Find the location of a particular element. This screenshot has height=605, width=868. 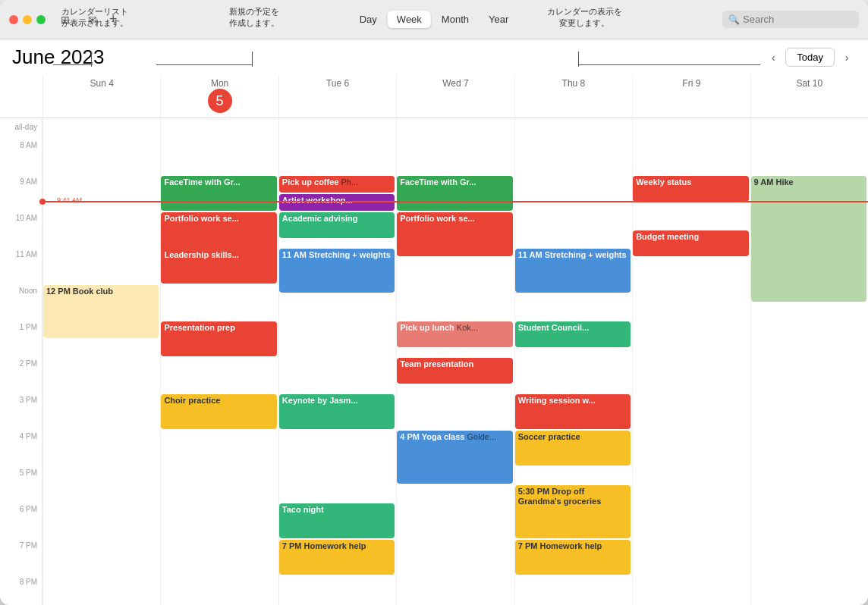

event-taco-night: Taco night is located at coordinates (337, 521).